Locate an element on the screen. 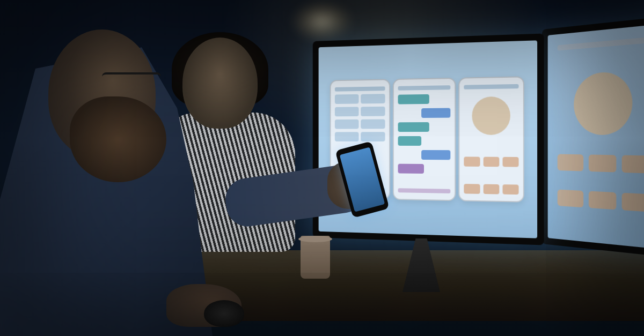 Image resolution: width=644 pixels, height=336 pixels. monitor-right is located at coordinates (593, 137).